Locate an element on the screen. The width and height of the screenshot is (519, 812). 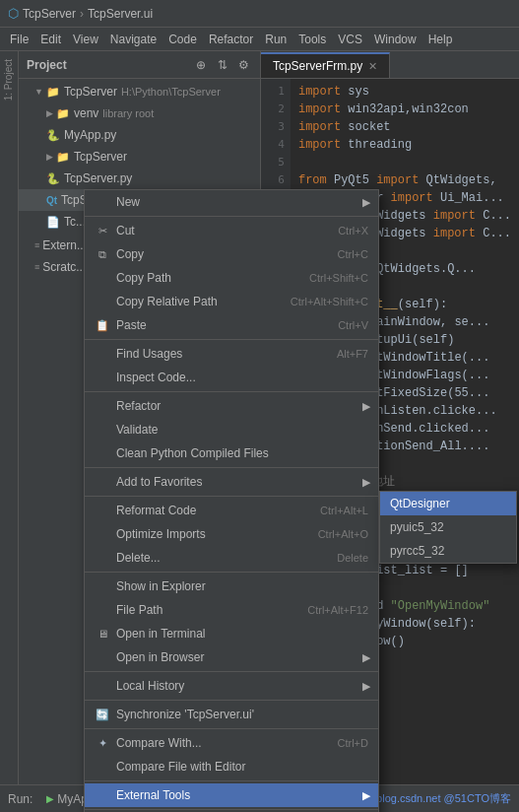
run-label: Run: is located at coordinates (20, 799).